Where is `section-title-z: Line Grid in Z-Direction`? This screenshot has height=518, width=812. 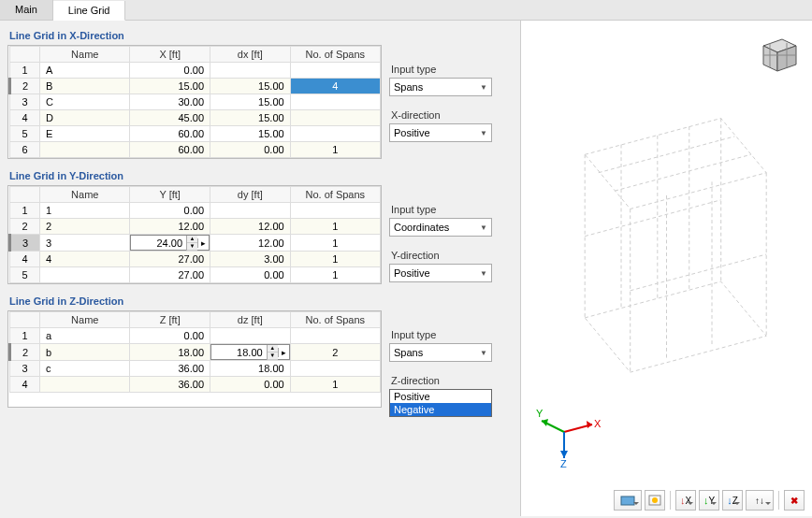
section-title-z: Line Grid in Z-Direction is located at coordinates (260, 300).